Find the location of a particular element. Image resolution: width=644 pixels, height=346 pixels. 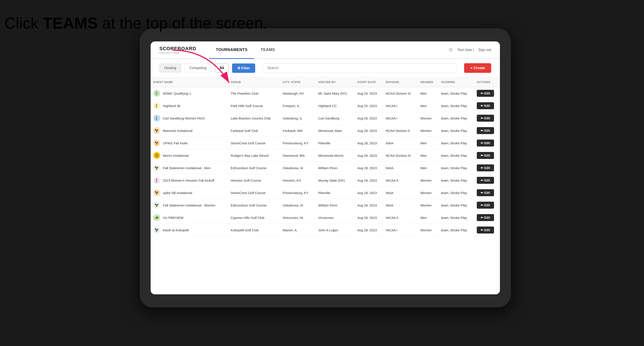

event-name-cell: 🐢VU PREVIEW is located at coordinates (190, 218).